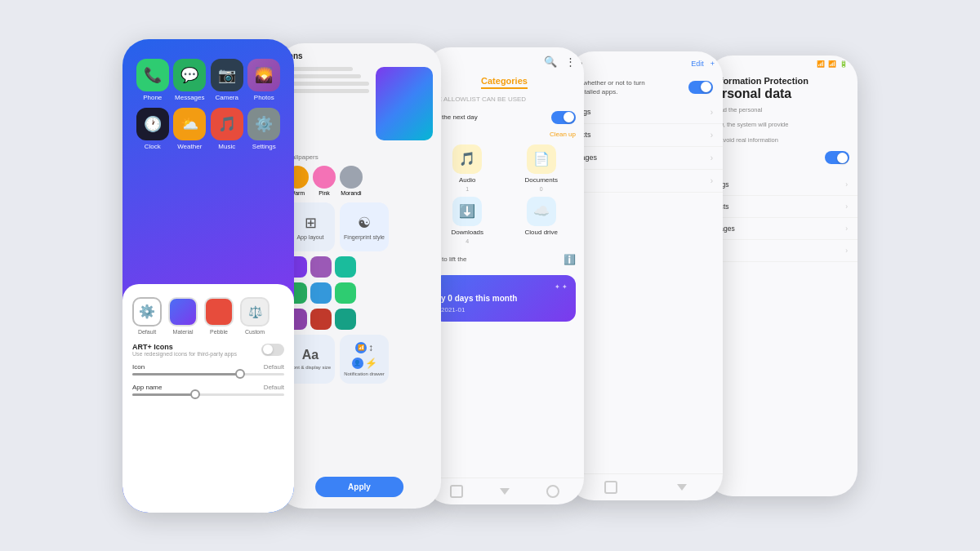 This screenshot has width=980, height=551. What do you see at coordinates (701, 87) in the screenshot?
I see `installed-apps-toggle` at bounding box center [701, 87].